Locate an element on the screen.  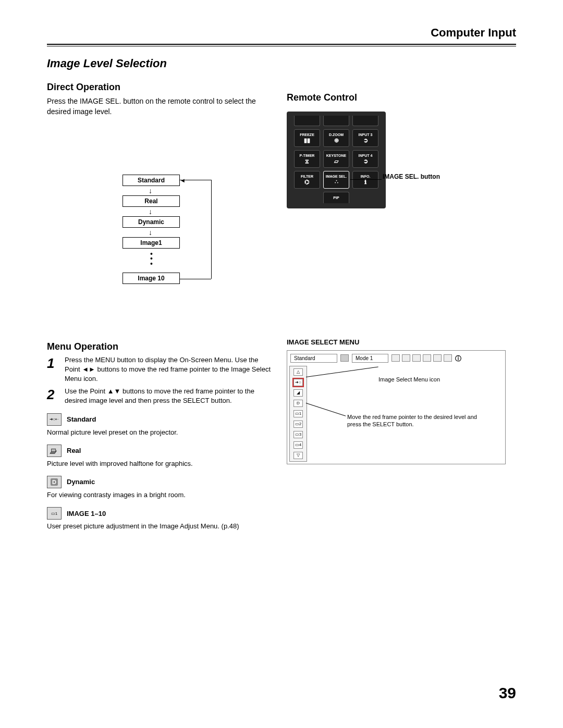
freeze-button: FREEZE▮▮ is located at coordinates (307, 138).